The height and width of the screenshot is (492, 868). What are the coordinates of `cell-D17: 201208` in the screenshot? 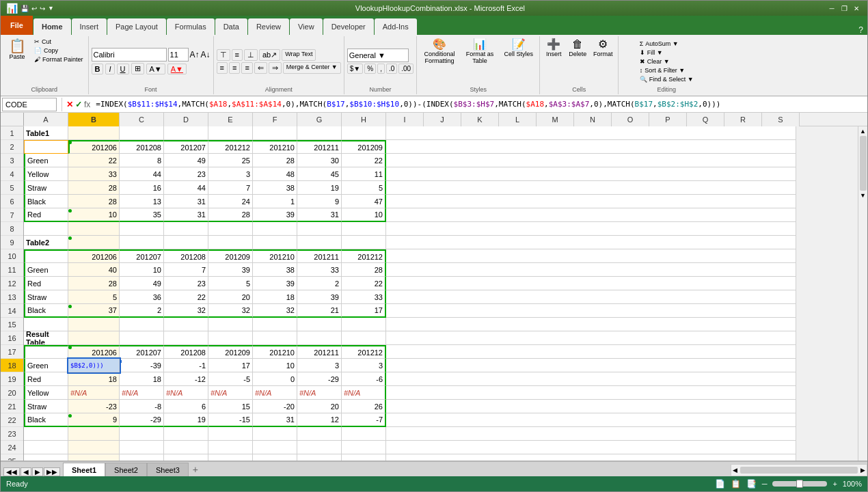 It's located at (186, 352).